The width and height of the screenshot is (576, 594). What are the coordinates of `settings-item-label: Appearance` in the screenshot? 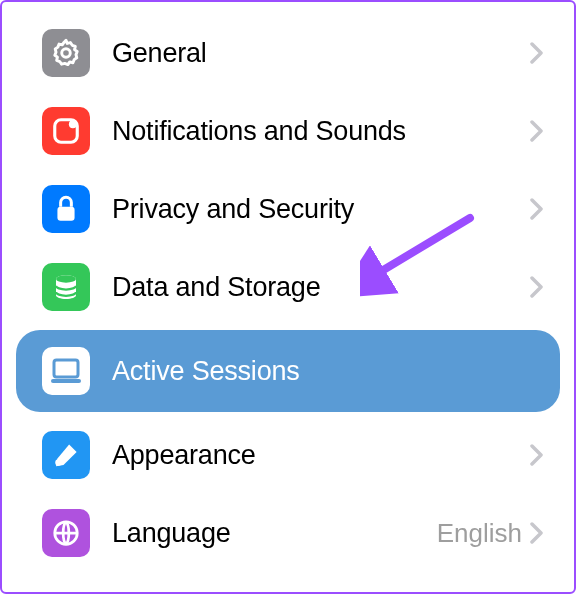 It's located at (321, 456).